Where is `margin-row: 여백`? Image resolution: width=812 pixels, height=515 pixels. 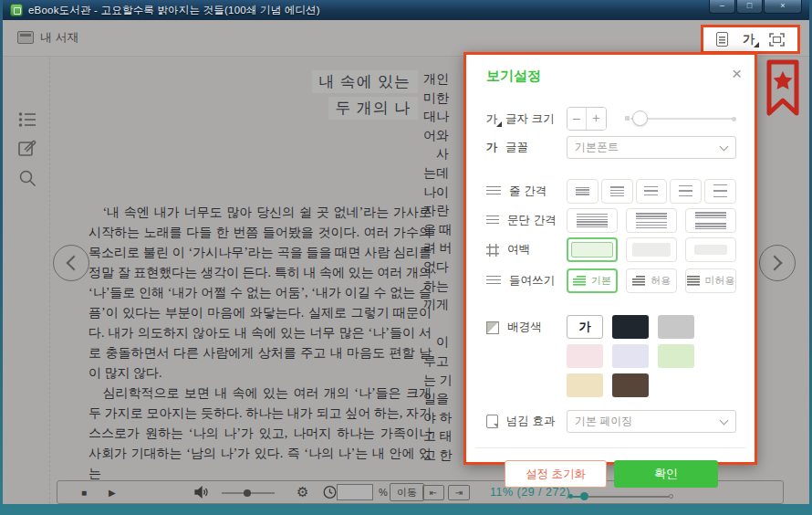 margin-row: 여백 is located at coordinates (611, 250).